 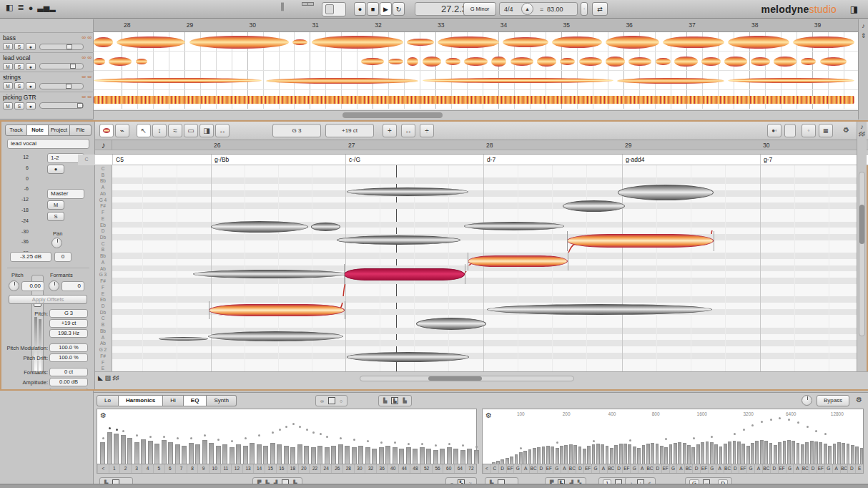 I want to click on harmonic-number: 22, so click(x=315, y=469).